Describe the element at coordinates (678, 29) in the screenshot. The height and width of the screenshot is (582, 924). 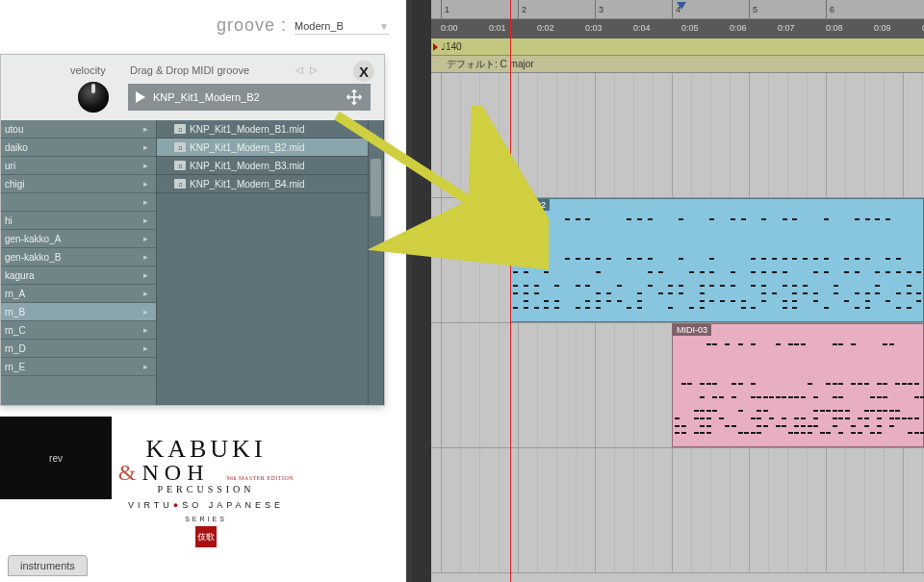
I see `time-ruler: 0:000:010:020:030:040:050:060:070:080:09…` at that location.